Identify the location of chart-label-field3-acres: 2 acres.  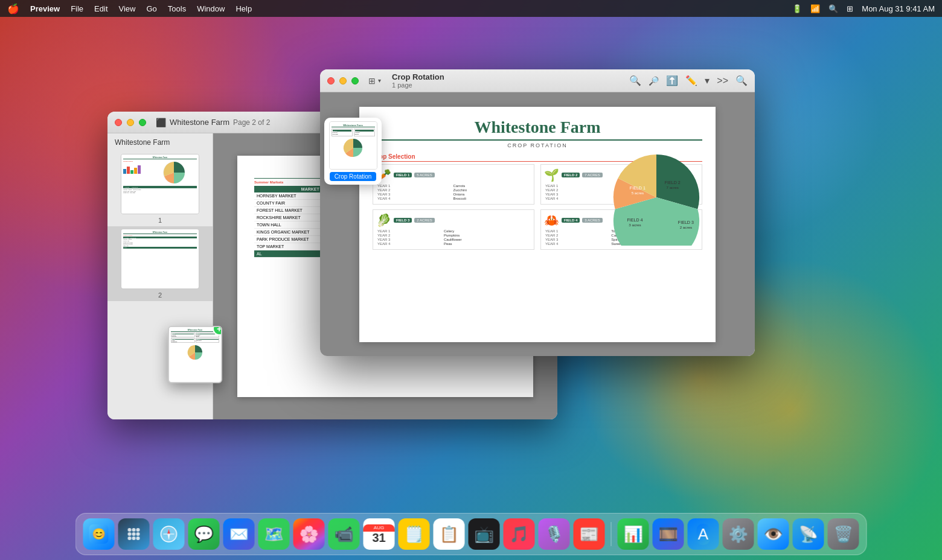
(686, 227).